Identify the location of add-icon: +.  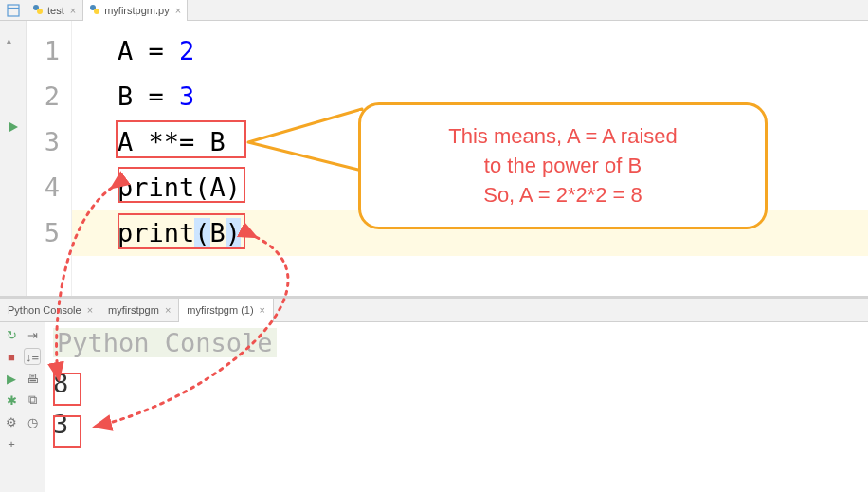
(11, 444).